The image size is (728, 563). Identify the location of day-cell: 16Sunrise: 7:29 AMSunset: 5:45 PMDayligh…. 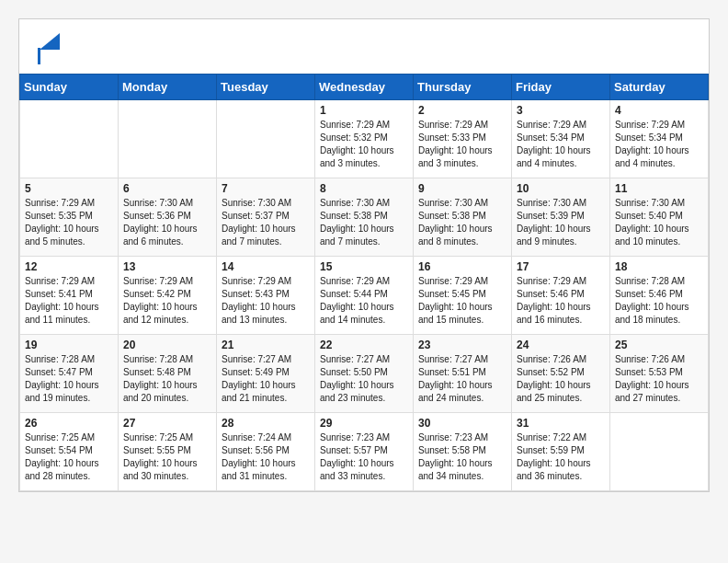
(463, 296).